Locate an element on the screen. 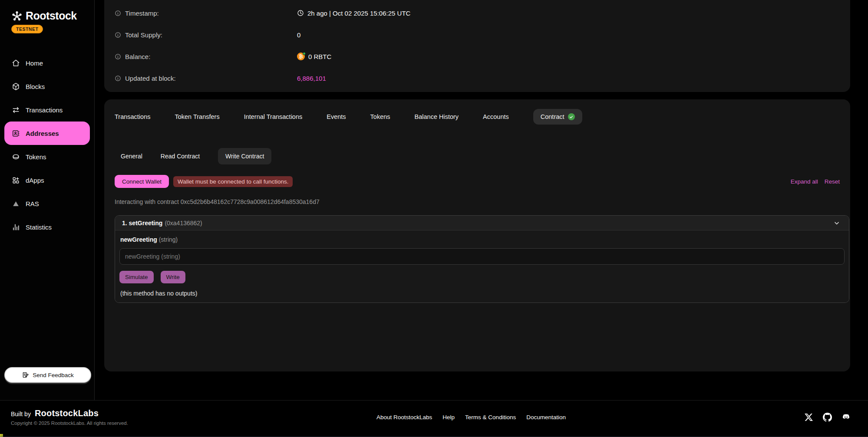 The width and height of the screenshot is (868, 437). footer-social is located at coordinates (828, 417).